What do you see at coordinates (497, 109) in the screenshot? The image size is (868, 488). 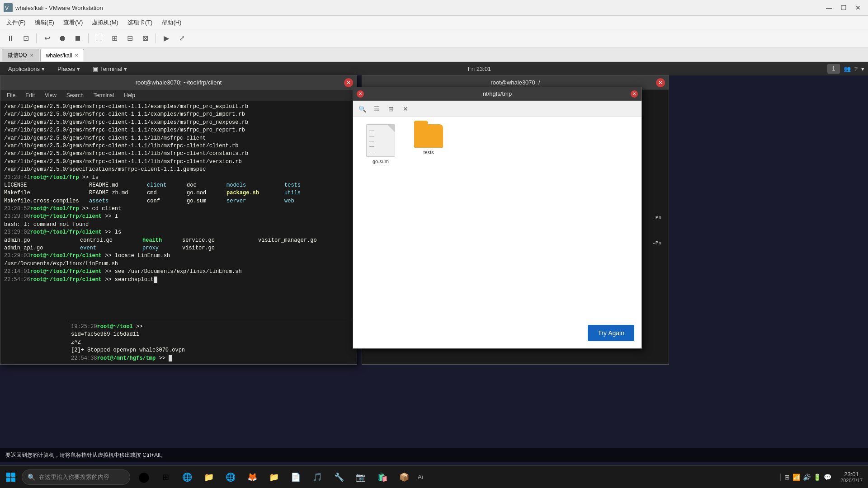 I see `filemanager-toolbar: 🔍 ☰ ⊞ ✕` at bounding box center [497, 109].